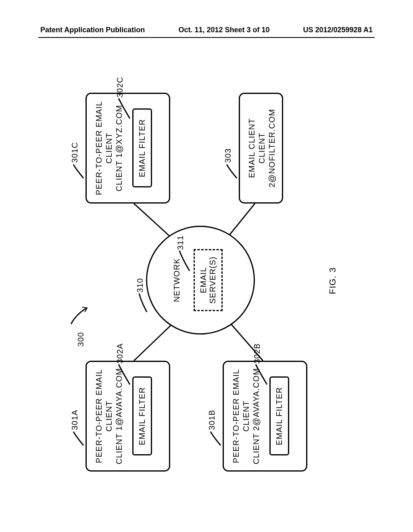 This screenshot has height=532, width=413. I want to click on box-d-line2: CLIENT 2@NOFILTER.COM, so click(267, 148).